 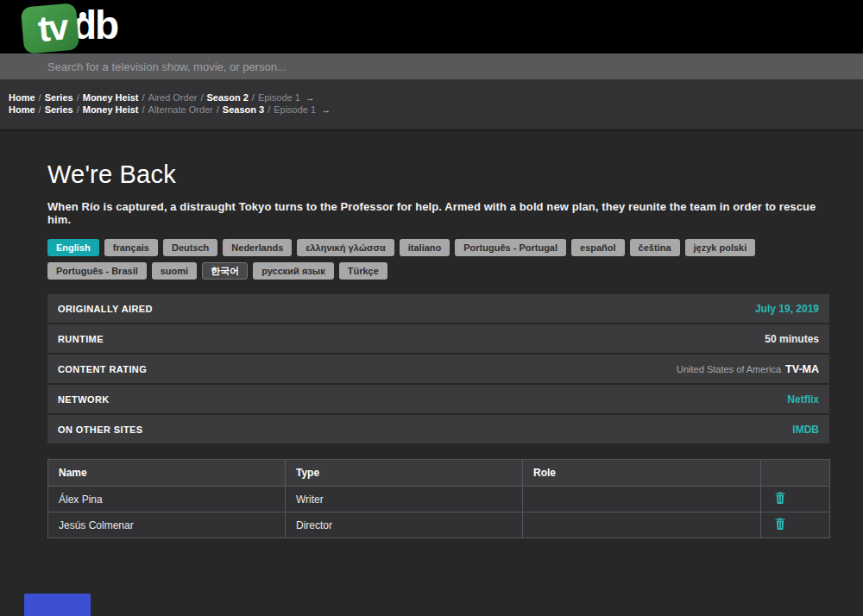 I want to click on people-column-header, so click(x=796, y=473).